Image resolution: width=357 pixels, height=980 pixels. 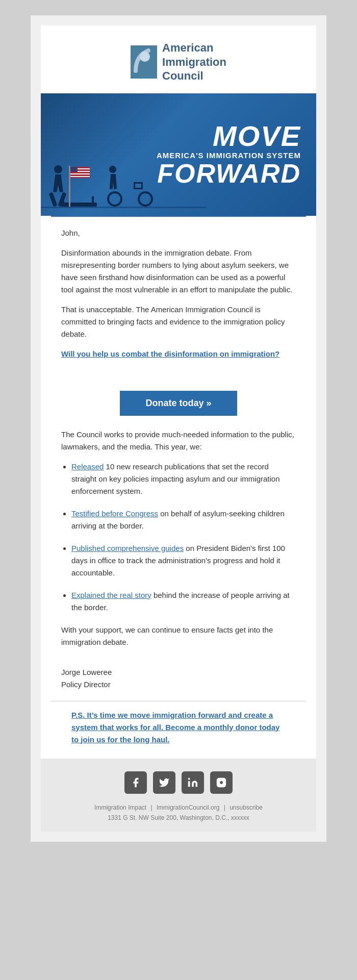 I want to click on question-link: Will you help us combat the disinformati…, so click(x=170, y=354).